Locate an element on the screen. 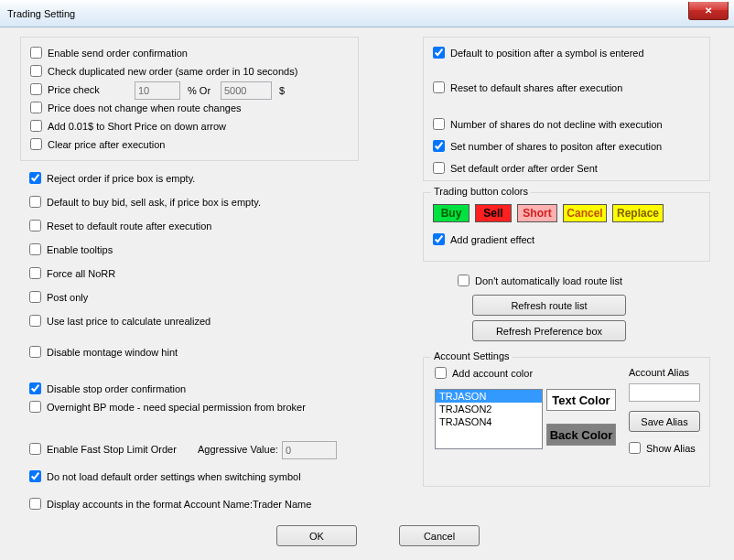 The width and height of the screenshot is (734, 560). add-gradient-effect: Add gradient effect is located at coordinates (483, 240).